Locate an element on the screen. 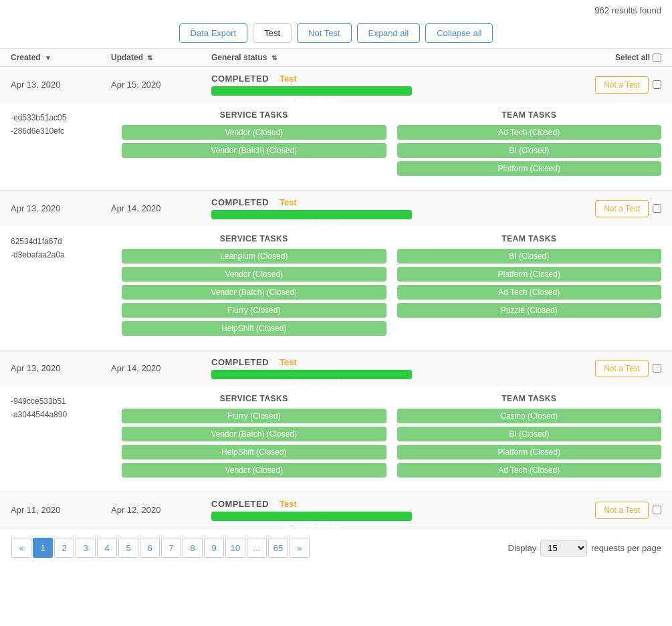  page-10-button: 10 is located at coordinates (235, 548).